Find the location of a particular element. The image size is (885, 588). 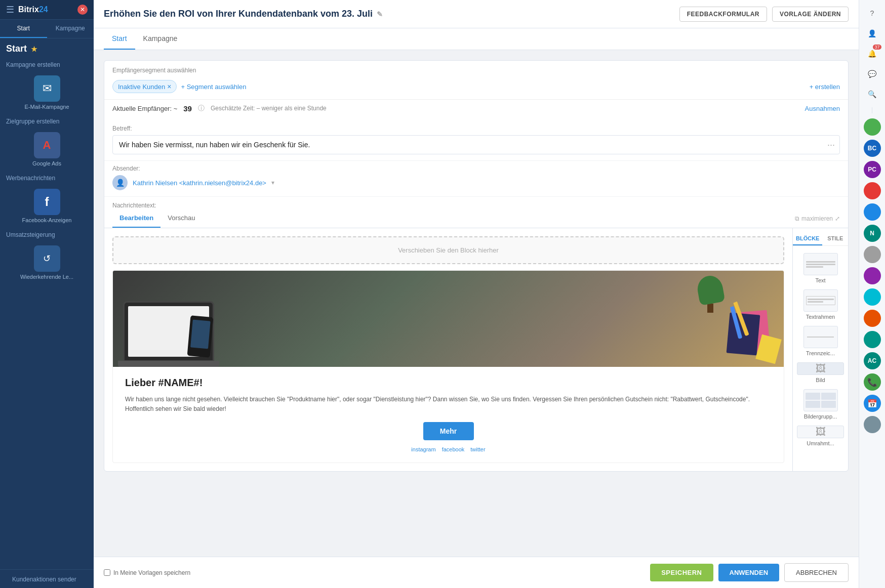

textframe-block-item: Textrahmen is located at coordinates (820, 305).